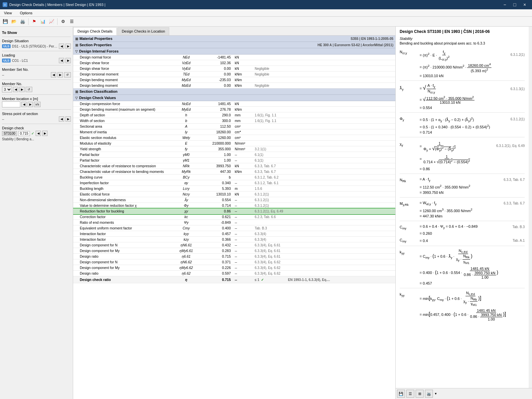 The height and width of the screenshot is (399, 532). Describe the element at coordinates (234, 239) in the screenshot. I see `table-row: Interaction factor kzy 0.366 -- 6.3.3(4)` at that location.